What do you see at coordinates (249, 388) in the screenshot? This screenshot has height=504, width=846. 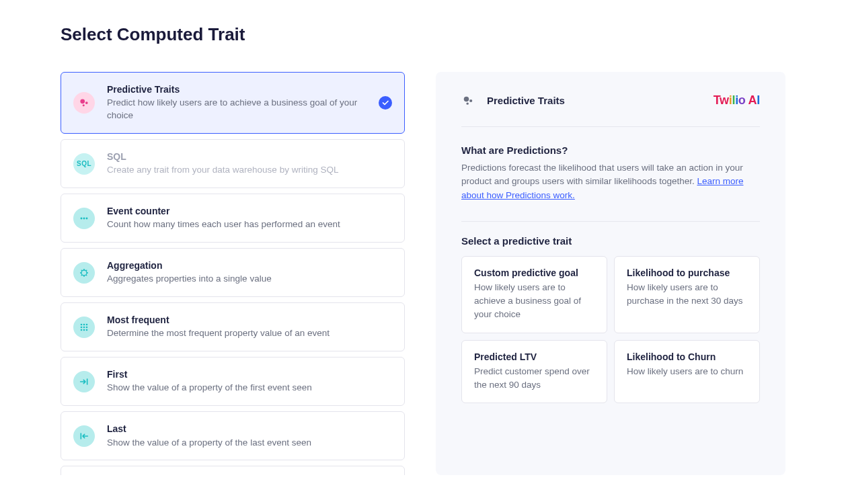 I see `trait-desc: Show the value of a property of the firs…` at bounding box center [249, 388].